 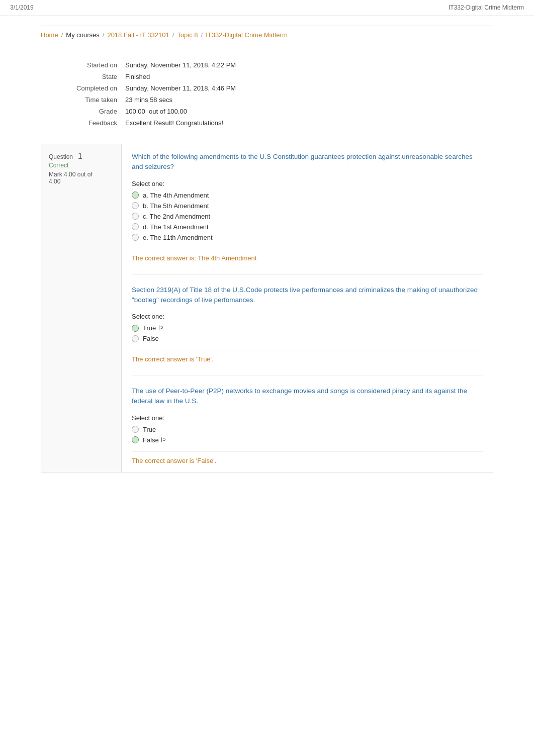 What do you see at coordinates (307, 216) in the screenshot?
I see `option-item: c. The 2nd Amendment` at bounding box center [307, 216].